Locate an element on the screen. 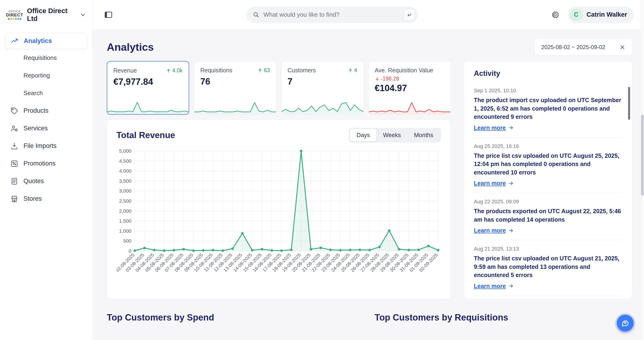  stat-card-ave-requisition-value: Ave. Requisition Value -198.28 €104.97 is located at coordinates (410, 88).